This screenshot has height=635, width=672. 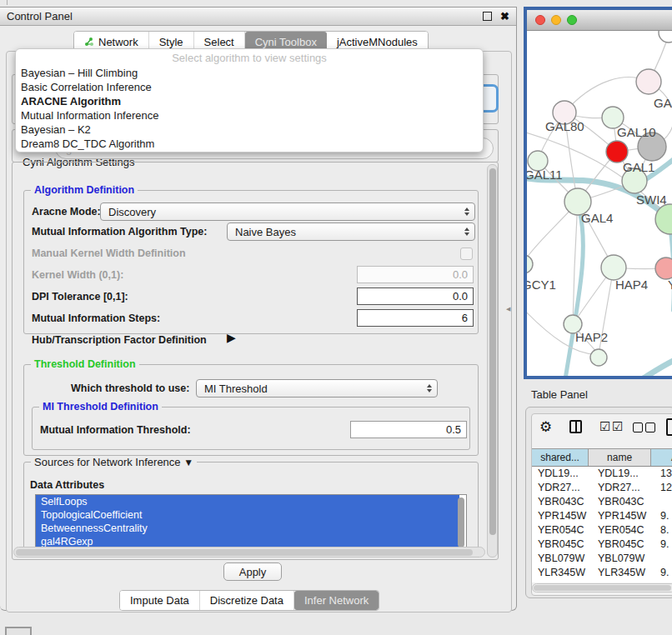 What do you see at coordinates (160, 600) in the screenshot?
I see `tab-impute-data: Impute Data` at bounding box center [160, 600].